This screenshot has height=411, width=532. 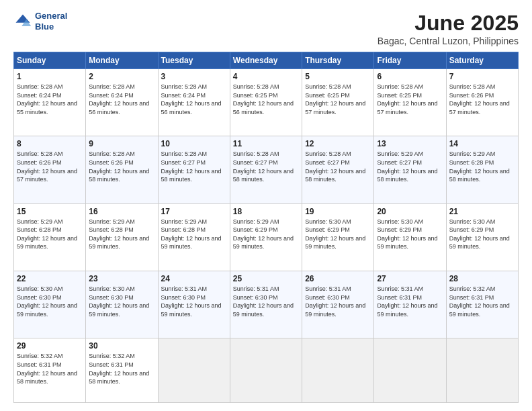 What do you see at coordinates (122, 103) in the screenshot?
I see `calendar-cell: 2Sunrise: 5:28 AMSunset: 6:24 PMDaylight…` at bounding box center [122, 103].